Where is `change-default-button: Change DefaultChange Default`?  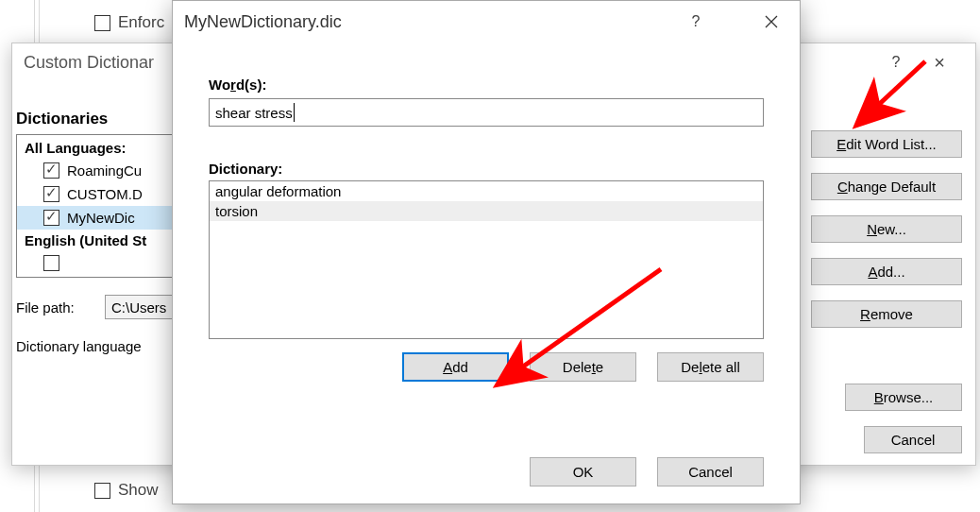
change-default-button: Change DefaultChange Default is located at coordinates (887, 187).